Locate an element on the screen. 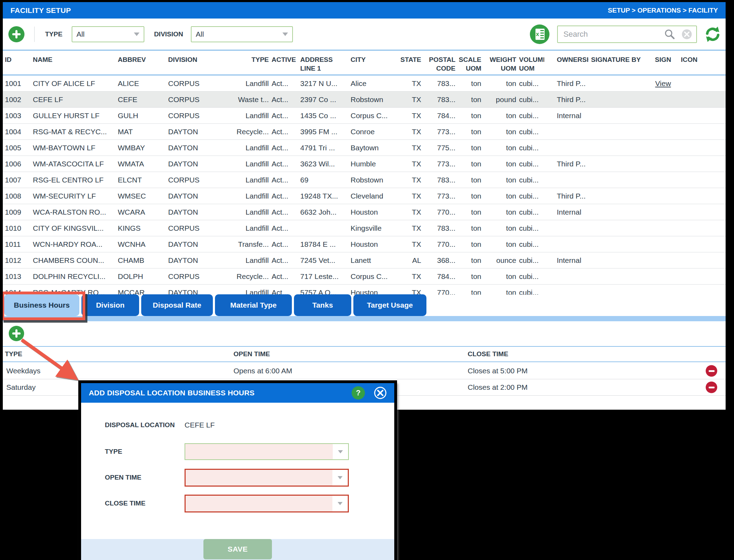 This screenshot has width=734, height=560. facility-row-1002: 1002CEFE LFCEFECORPUSWaste t...Act...239… is located at coordinates (364, 100).